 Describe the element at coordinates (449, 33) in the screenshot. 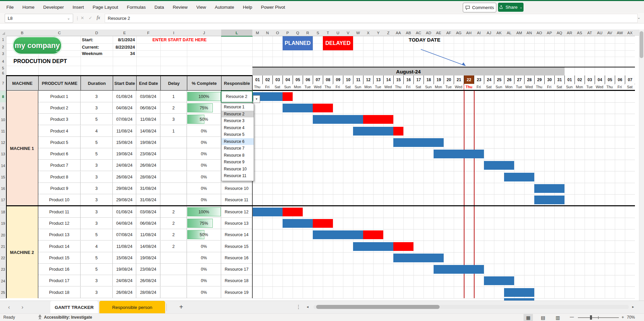

I see `column-header-AF: AF` at that location.